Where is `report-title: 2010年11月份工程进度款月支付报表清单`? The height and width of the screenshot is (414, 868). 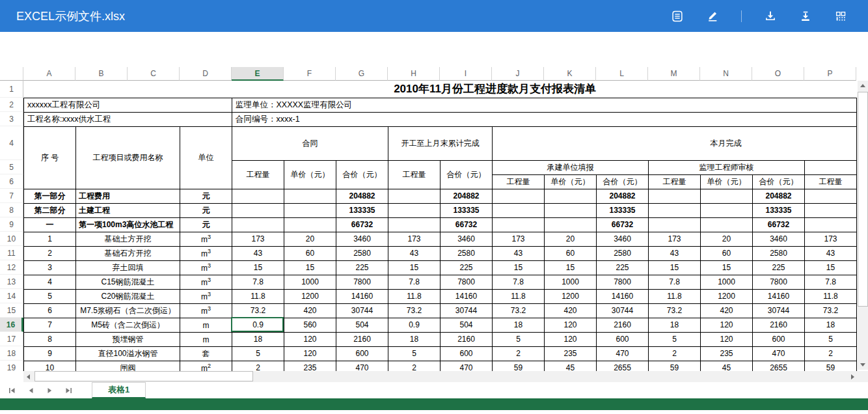
report-title: 2010年11月份工程进度款月支付报表清单 is located at coordinates (441, 89).